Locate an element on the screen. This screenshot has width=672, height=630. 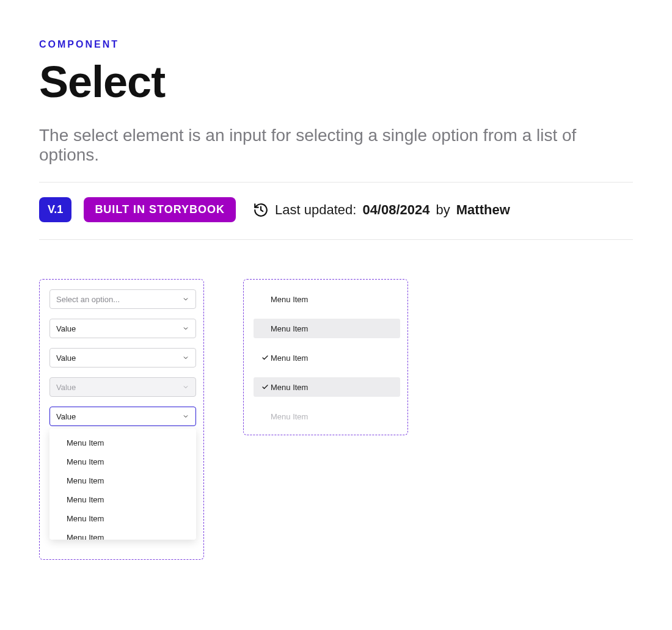
storybook-badge: BUILT IN STORYBOOK is located at coordinates (160, 210).